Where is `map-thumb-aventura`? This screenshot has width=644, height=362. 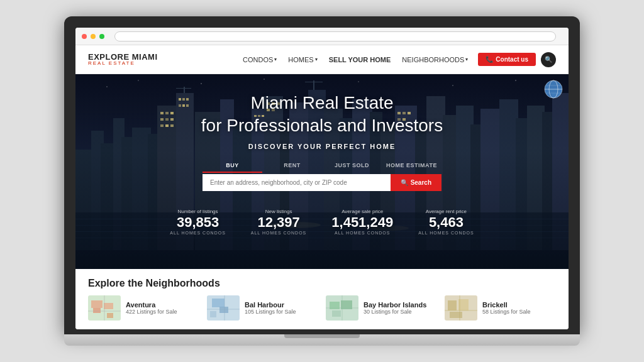
map-thumb-aventura is located at coordinates (104, 308).